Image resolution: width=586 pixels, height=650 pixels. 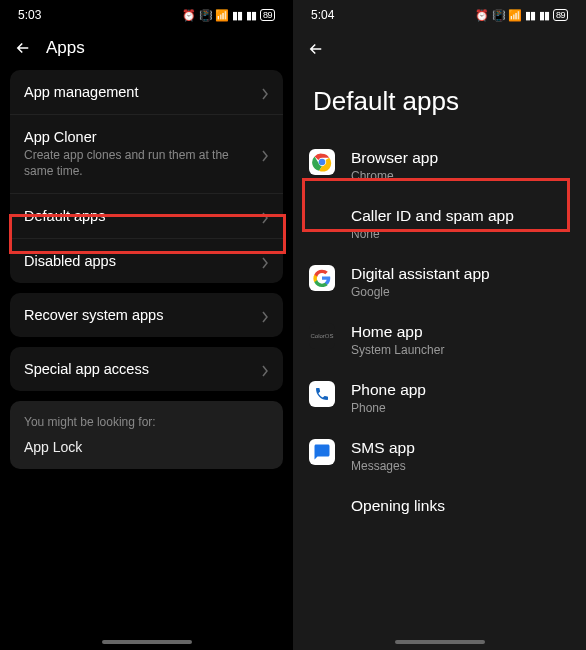 I want to click on row-opening-links: Opening links, so click(x=440, y=510).